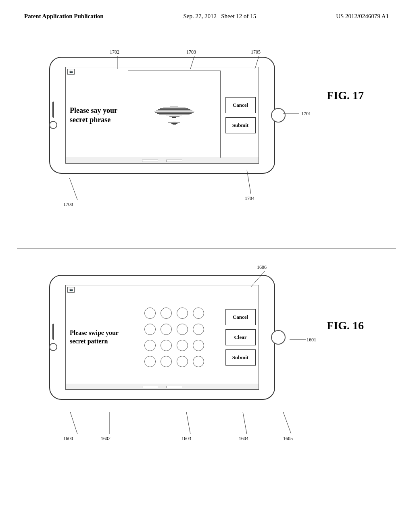  What do you see at coordinates (220, 16) in the screenshot?
I see `date-sheet: Sep. 27, 2012 Sheet 12 of 15` at bounding box center [220, 16].